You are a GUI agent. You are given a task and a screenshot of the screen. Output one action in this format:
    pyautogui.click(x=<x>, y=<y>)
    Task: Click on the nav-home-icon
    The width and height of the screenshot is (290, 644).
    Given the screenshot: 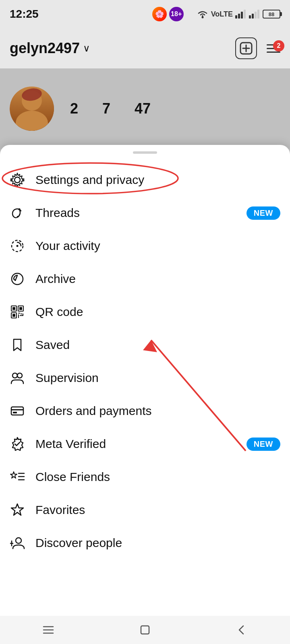 What is the action you would take?
    pyautogui.click(x=145, y=630)
    